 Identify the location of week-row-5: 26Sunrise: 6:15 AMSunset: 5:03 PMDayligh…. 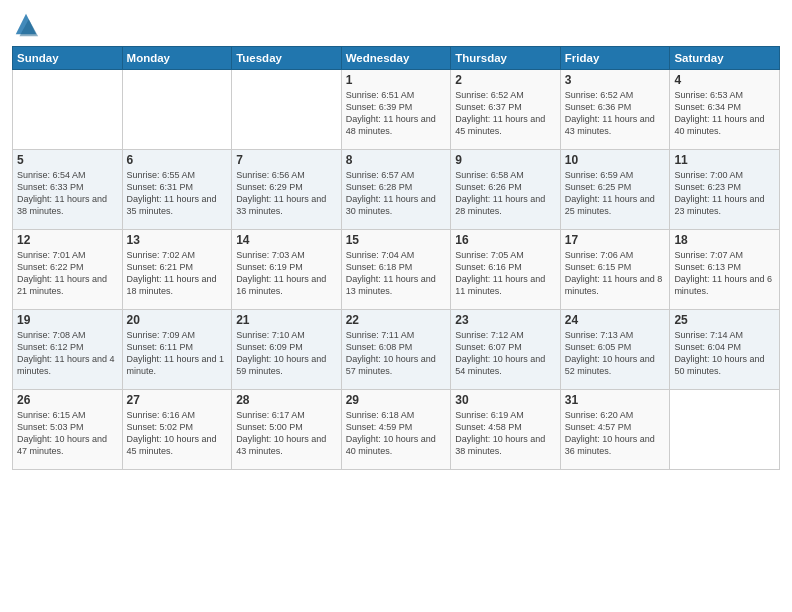
(396, 430).